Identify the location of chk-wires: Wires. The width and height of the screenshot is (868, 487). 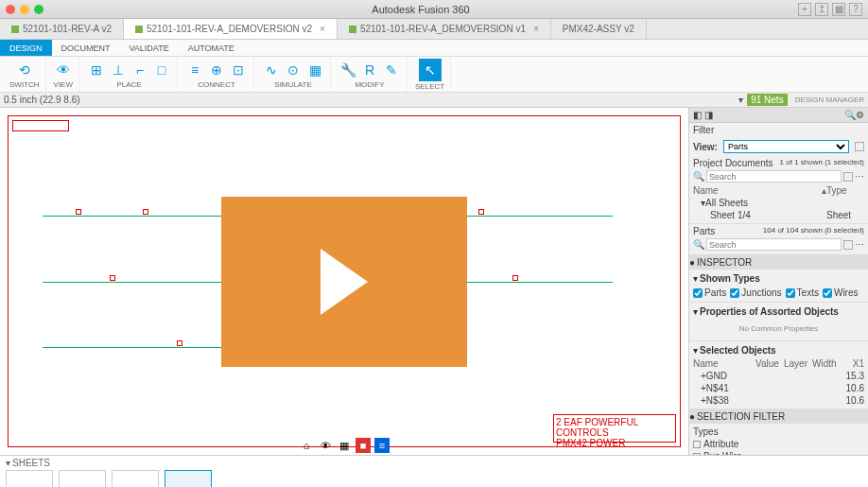
(841, 293).